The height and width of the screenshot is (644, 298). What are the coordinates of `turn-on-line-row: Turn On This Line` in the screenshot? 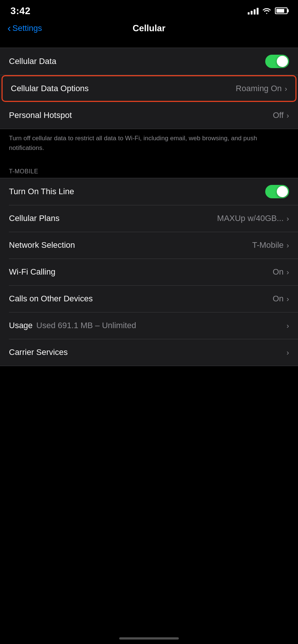 It's located at (149, 192).